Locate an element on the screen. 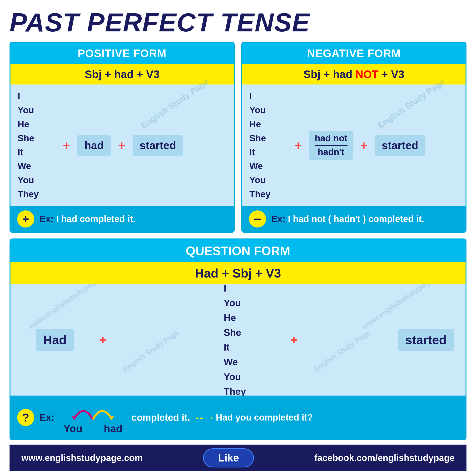 The image size is (476, 476). positive-watermark: English Study Page is located at coordinates (174, 103).